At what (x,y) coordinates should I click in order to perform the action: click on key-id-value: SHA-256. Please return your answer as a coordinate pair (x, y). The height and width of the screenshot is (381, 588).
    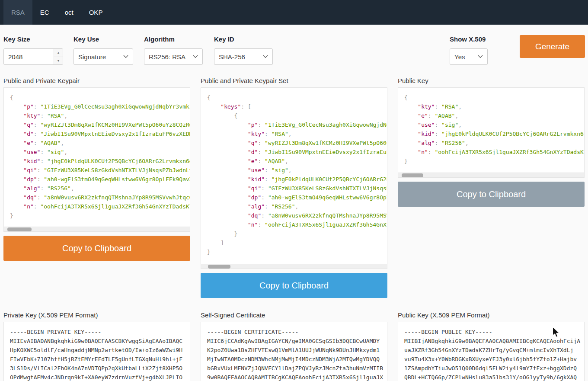
    Looking at the image, I should click on (232, 57).